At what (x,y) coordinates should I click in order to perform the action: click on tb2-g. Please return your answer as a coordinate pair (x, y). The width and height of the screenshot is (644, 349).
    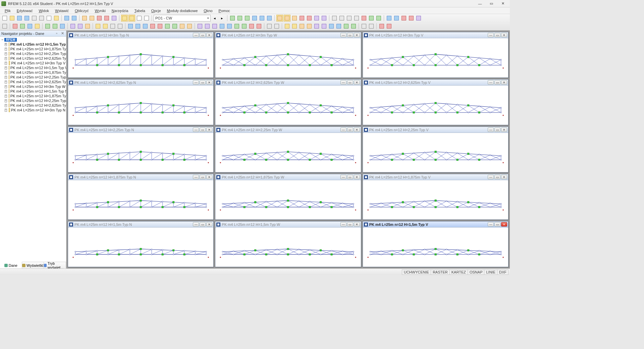
    Looking at the image, I should click on (55, 26).